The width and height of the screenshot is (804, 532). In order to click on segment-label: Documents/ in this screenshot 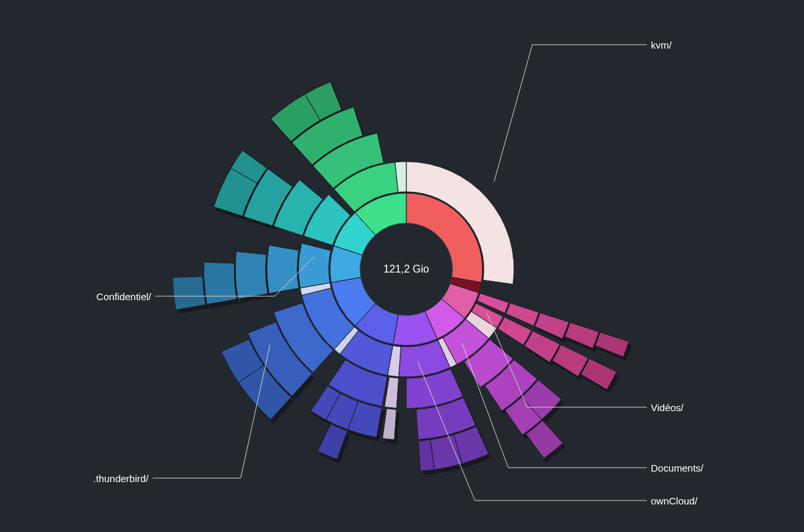, I will do `click(677, 468)`.